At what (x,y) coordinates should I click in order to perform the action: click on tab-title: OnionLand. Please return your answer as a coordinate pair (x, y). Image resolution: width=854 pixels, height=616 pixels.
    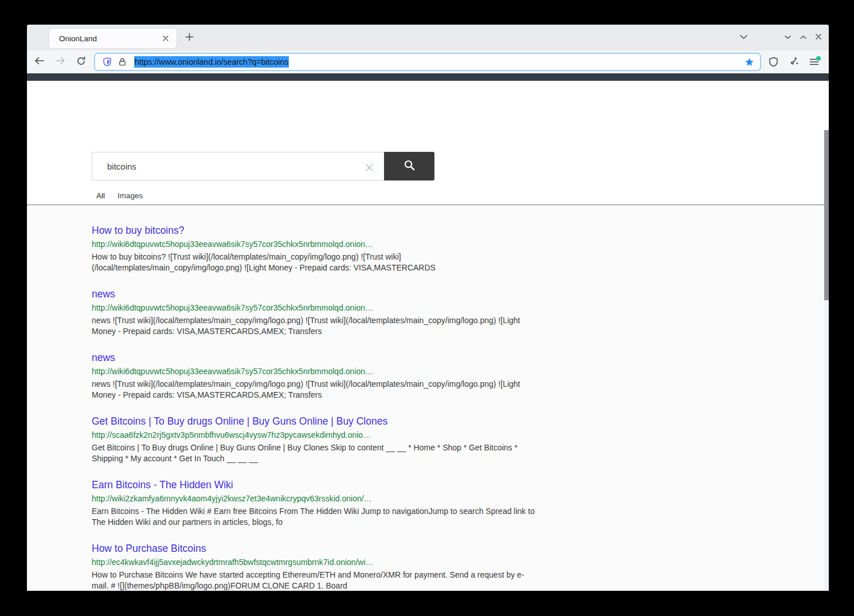
    Looking at the image, I should click on (104, 39).